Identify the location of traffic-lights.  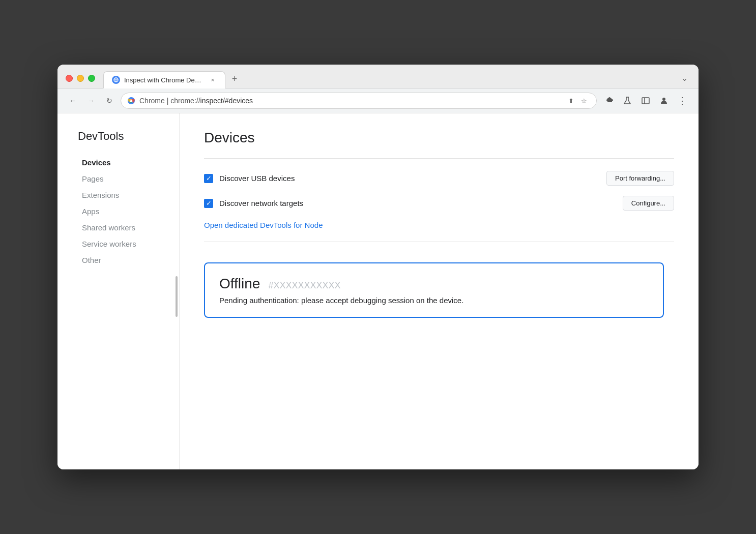
(80, 81).